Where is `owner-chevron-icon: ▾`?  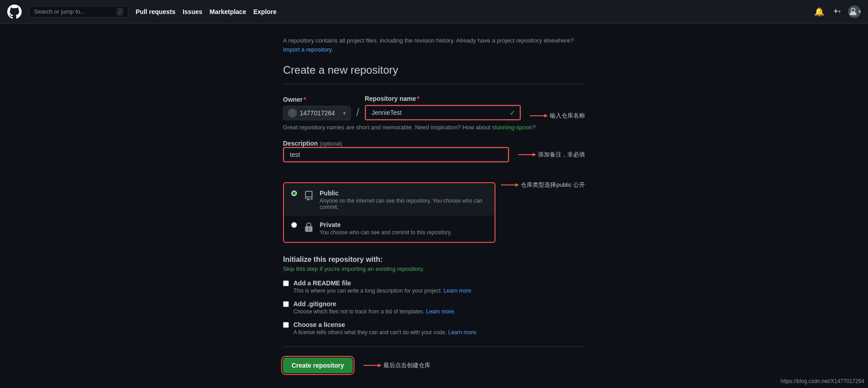
owner-chevron-icon: ▾ is located at coordinates (344, 113).